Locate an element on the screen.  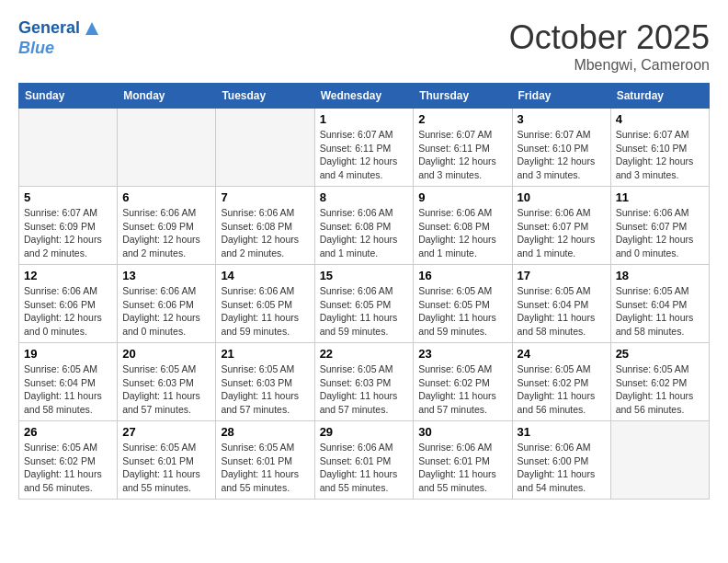
calendar-cell: 22Sunrise: 6:05 AM Sunset: 6:03 PM Dayli… is located at coordinates (364, 383).